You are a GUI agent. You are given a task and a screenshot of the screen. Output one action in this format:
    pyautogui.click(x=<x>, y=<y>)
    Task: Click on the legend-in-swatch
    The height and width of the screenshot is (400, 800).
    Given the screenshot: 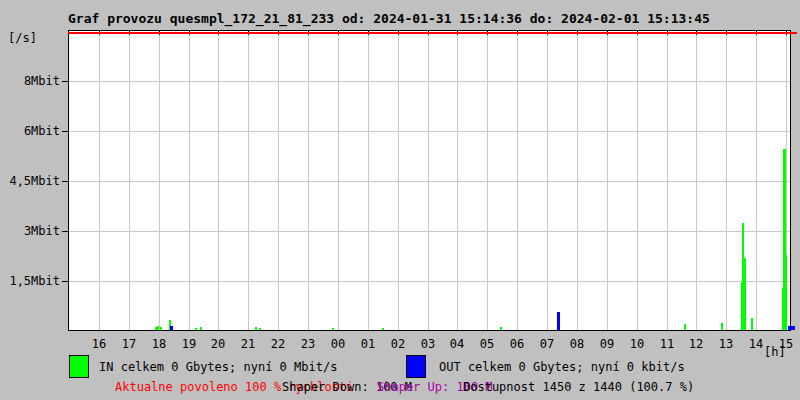 What is the action you would take?
    pyautogui.click(x=79, y=366)
    